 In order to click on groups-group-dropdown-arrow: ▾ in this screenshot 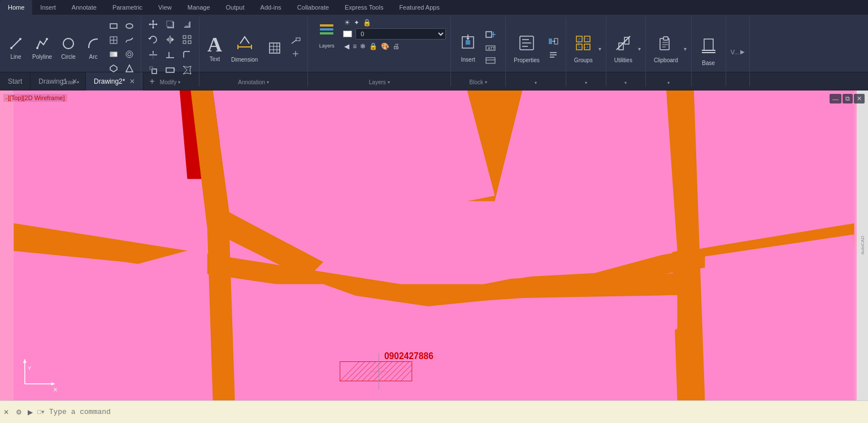, I will do `click(586, 83)`.